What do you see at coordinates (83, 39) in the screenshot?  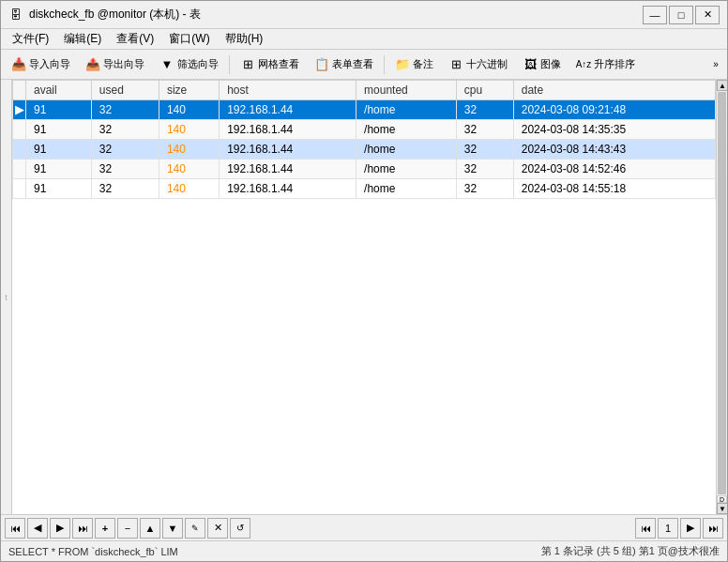 I see `menu-edit: 编辑(E)` at bounding box center [83, 39].